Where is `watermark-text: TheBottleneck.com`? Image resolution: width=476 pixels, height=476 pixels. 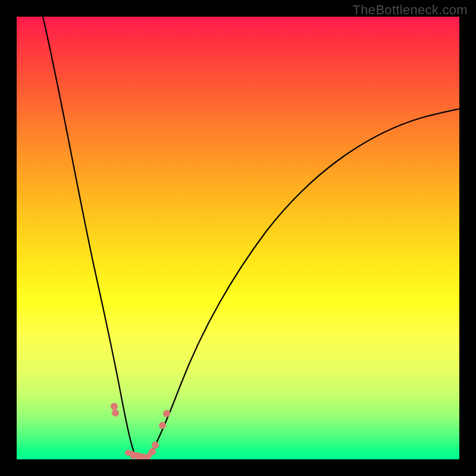
watermark-text: TheBottleneck.com is located at coordinates (411, 10).